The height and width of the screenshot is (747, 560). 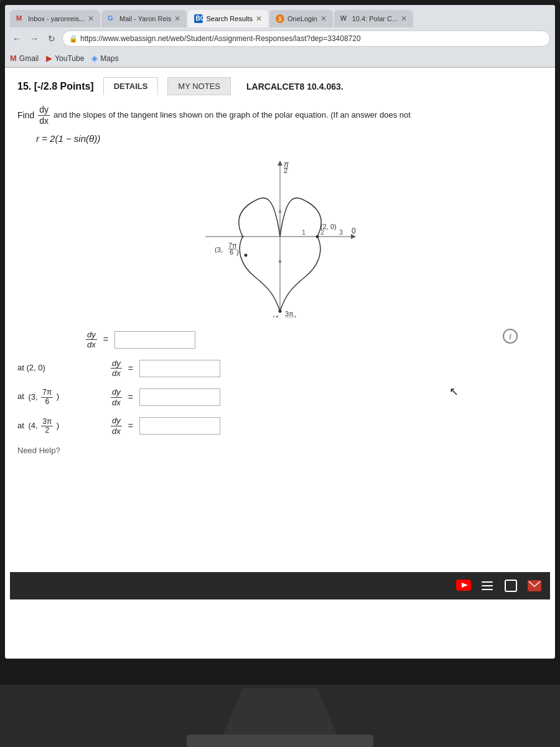 I want to click on address-bar: 🔒 https://www.webassign.net/web/Student/…, so click(x=306, y=39).